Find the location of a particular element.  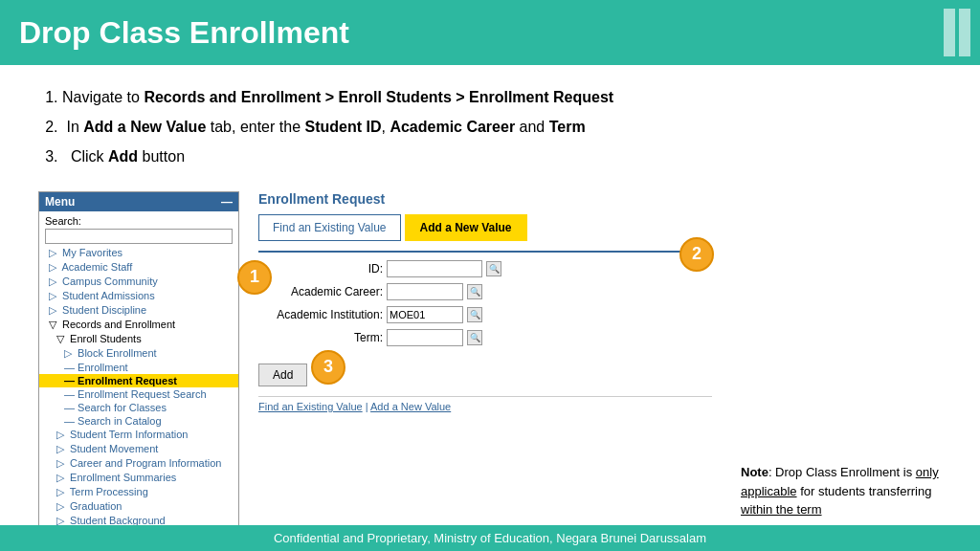

callout-3: 3 is located at coordinates (328, 367).